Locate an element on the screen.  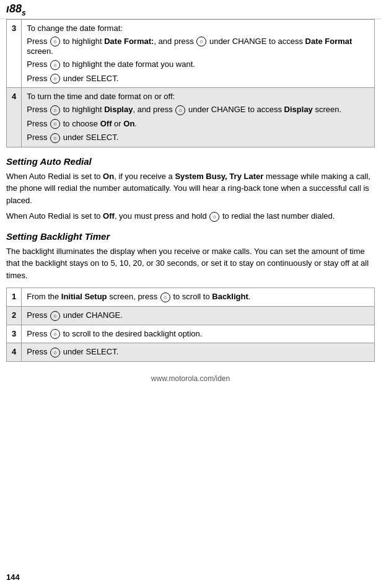
backlight-steps-table: 1 From the Initial Setup screen, press ○… is located at coordinates (191, 325).